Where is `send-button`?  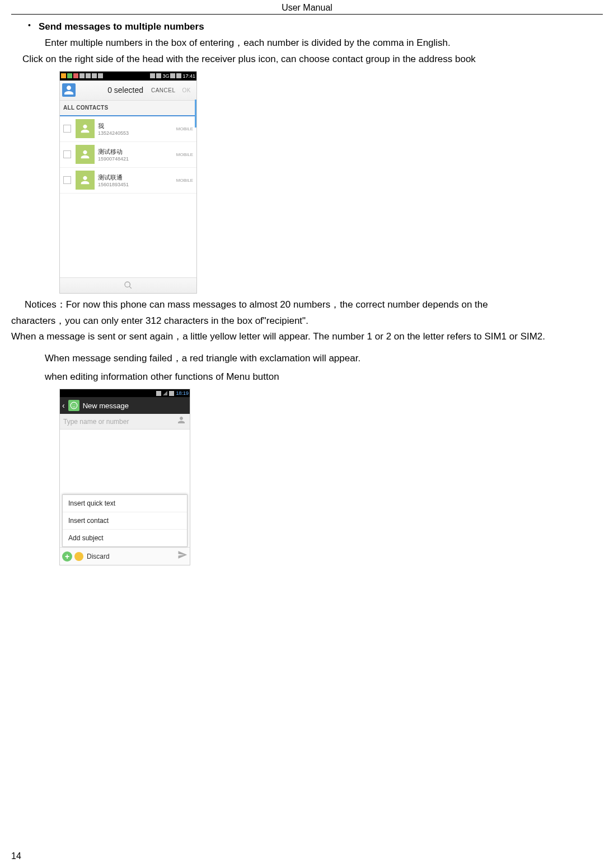 send-button is located at coordinates (182, 556).